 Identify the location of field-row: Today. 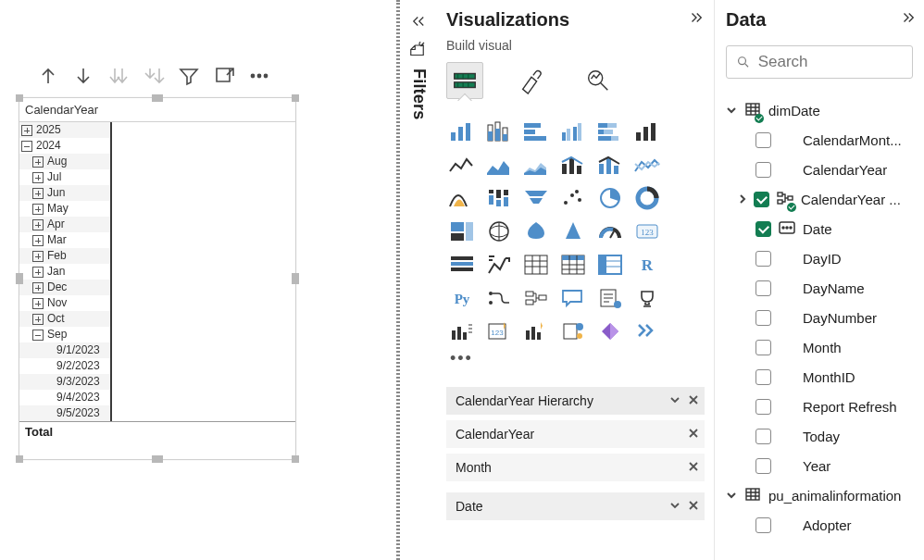
(825, 436).